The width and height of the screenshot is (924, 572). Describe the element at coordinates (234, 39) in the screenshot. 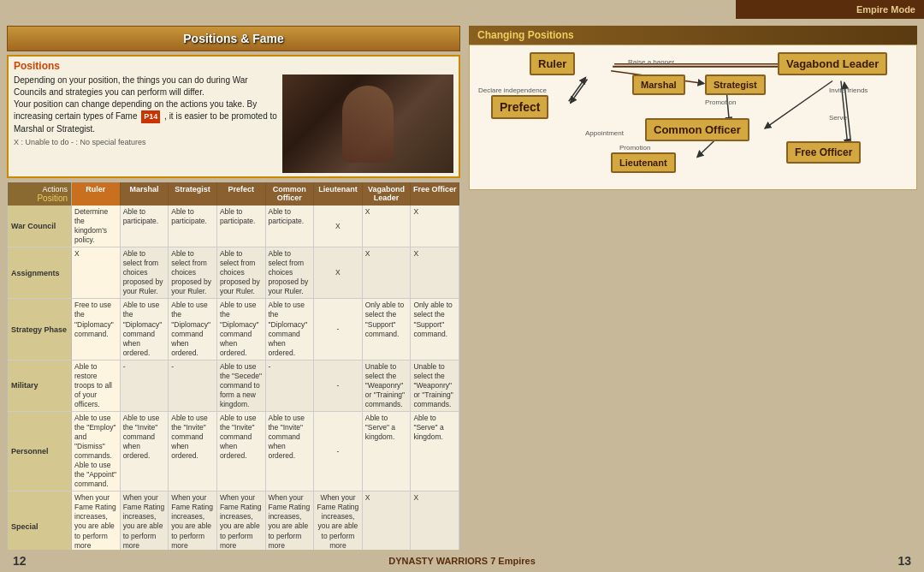

I see `panel-title-bar: Positions & Fame` at that location.